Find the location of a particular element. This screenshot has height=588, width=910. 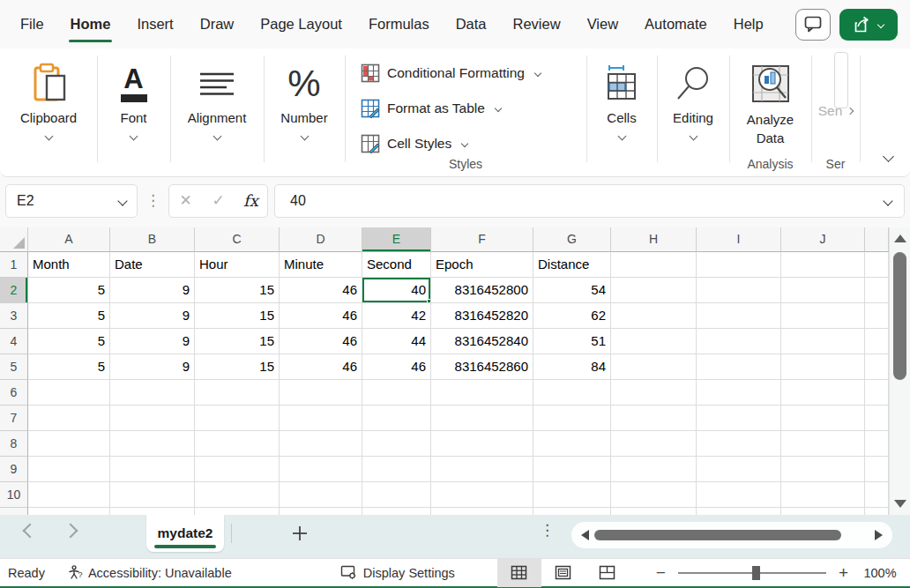

cell-C5: 15 is located at coordinates (237, 367).